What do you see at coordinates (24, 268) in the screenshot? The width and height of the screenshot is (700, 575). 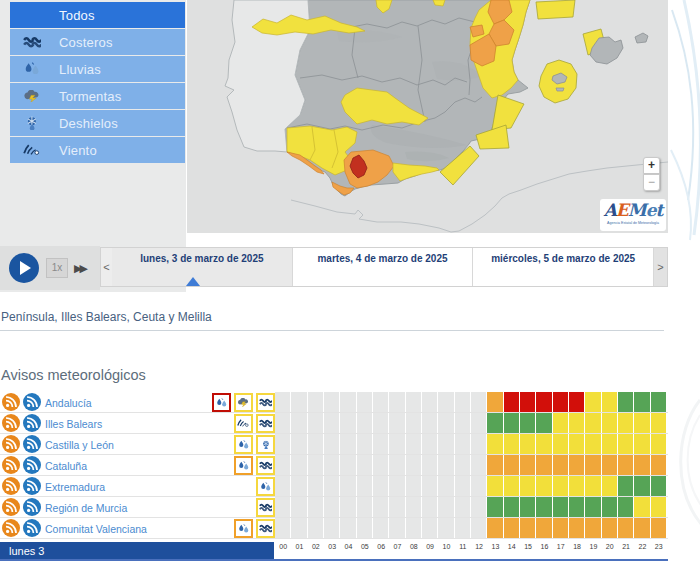 I see `play-button` at bounding box center [24, 268].